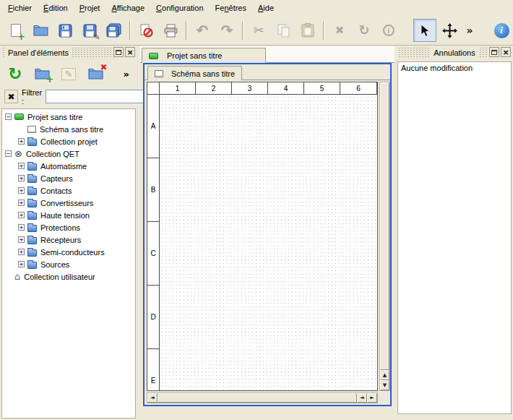  I want to click on menu-aide: Aide, so click(266, 8).